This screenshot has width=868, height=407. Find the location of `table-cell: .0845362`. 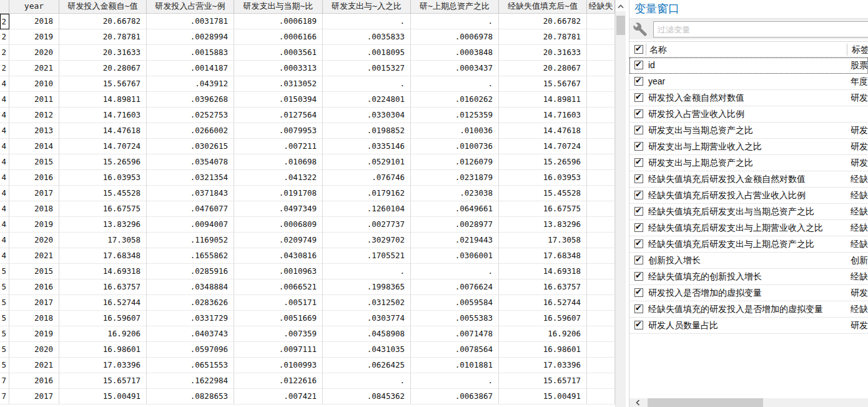

table-cell: .0845362 is located at coordinates (367, 396).